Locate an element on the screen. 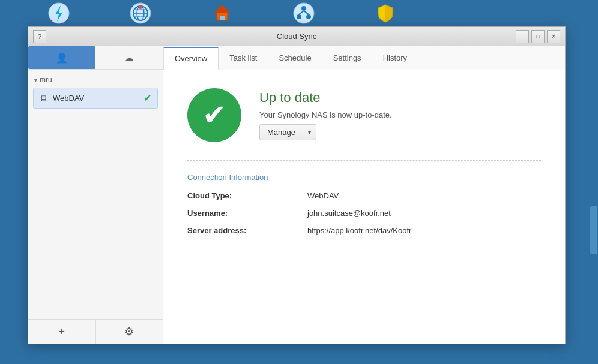  tabs-bar: Overview Task list Schedule Settings His… is located at coordinates (364, 58).